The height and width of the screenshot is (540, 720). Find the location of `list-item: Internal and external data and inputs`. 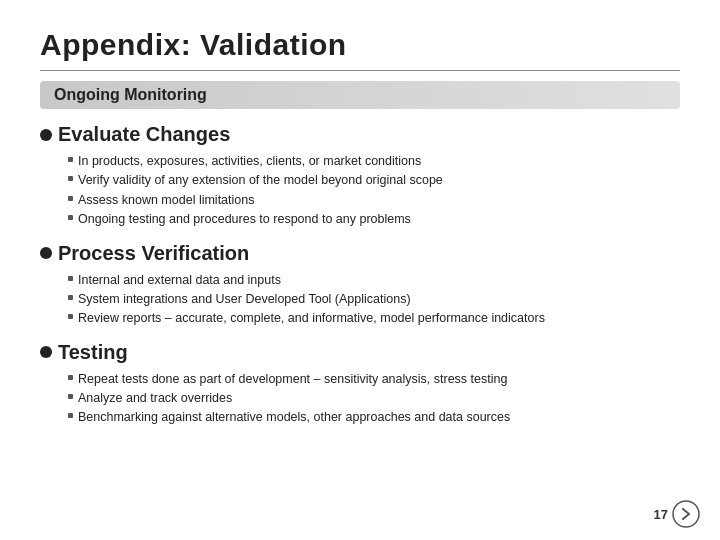

list-item: Internal and external data and inputs is located at coordinates (374, 280).